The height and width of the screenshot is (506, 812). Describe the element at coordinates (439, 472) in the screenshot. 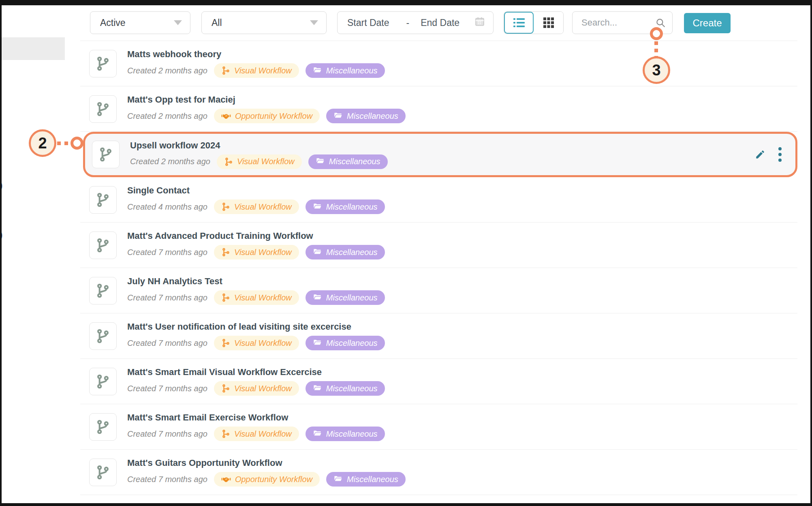

I see `workflow-row: Matt's Guitars Opportunity Workflow Crea…` at that location.